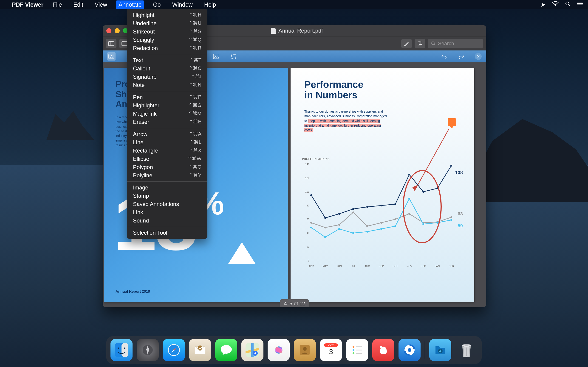 Image resolution: width=588 pixels, height=367 pixels. What do you see at coordinates (167, 167) in the screenshot?
I see `menu-item-polygon: Polygon⌃⌘O` at bounding box center [167, 167].